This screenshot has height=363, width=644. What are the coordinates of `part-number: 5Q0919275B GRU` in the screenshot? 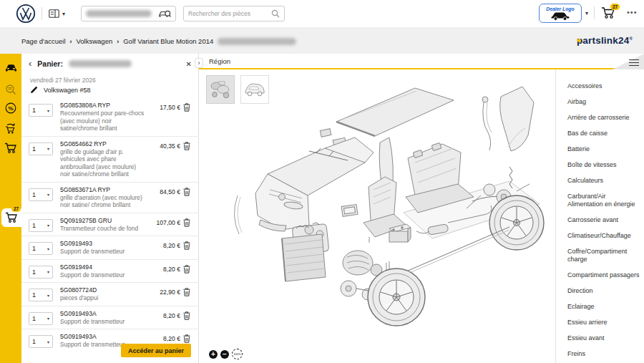 It's located at (103, 221).